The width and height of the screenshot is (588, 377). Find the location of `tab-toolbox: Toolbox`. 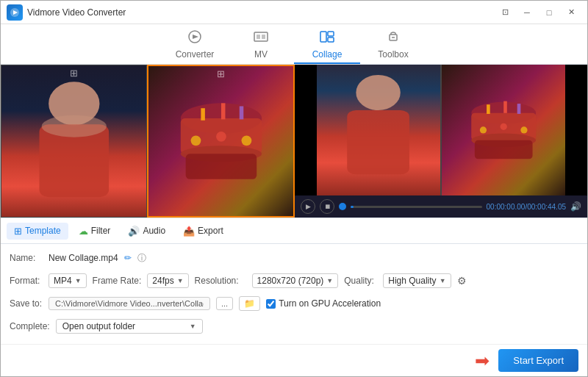

tab-toolbox: Toolbox is located at coordinates (393, 46).